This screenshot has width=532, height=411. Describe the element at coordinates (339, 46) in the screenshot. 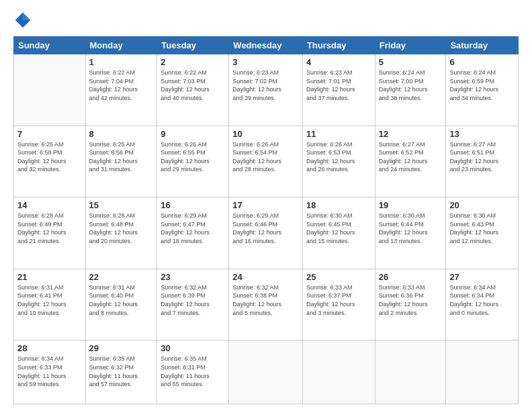

I see `weekday-header-thursday: Thursday` at that location.